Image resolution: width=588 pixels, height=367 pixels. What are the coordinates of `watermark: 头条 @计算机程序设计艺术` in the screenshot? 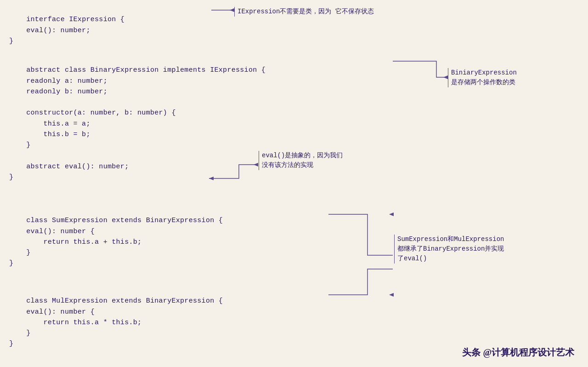 It's located at (518, 352).